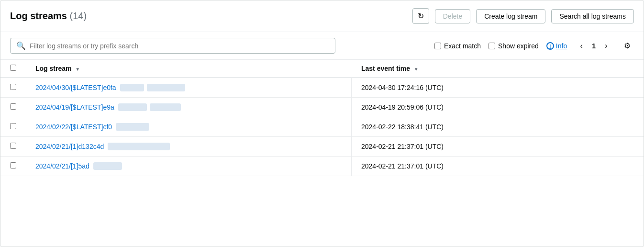  What do you see at coordinates (498, 127) in the screenshot?
I see `last-event-time: 2024-02-22 18:38:41 (UTC)` at bounding box center [498, 127].